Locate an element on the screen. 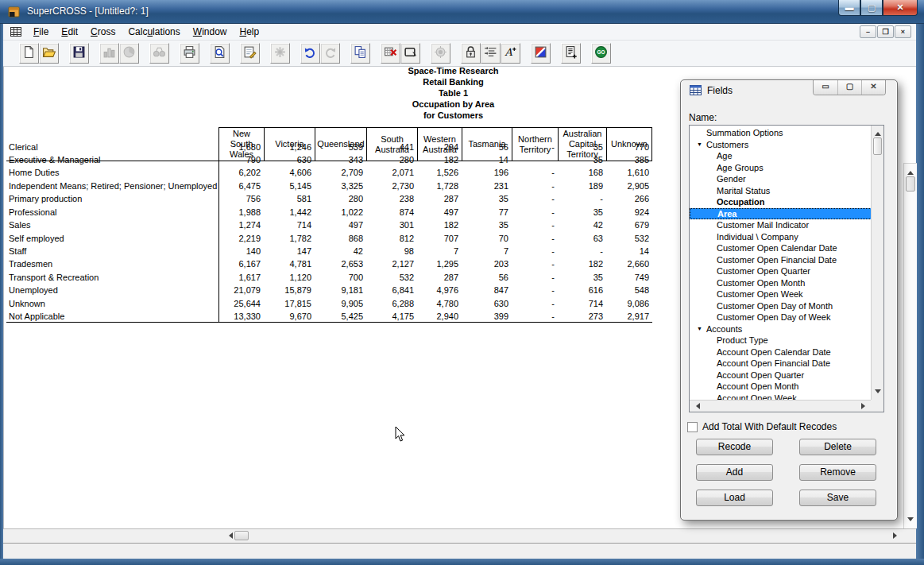  data-cell: 273 is located at coordinates (582, 316).